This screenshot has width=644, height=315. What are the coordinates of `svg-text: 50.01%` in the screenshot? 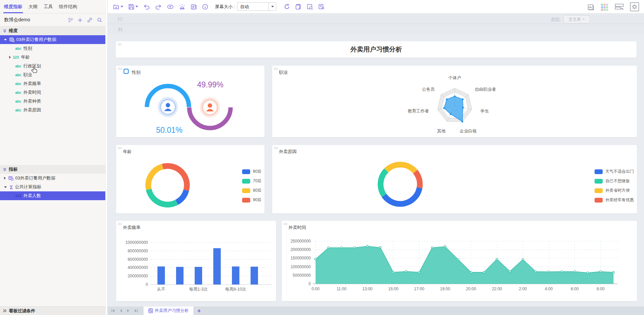 It's located at (169, 130).